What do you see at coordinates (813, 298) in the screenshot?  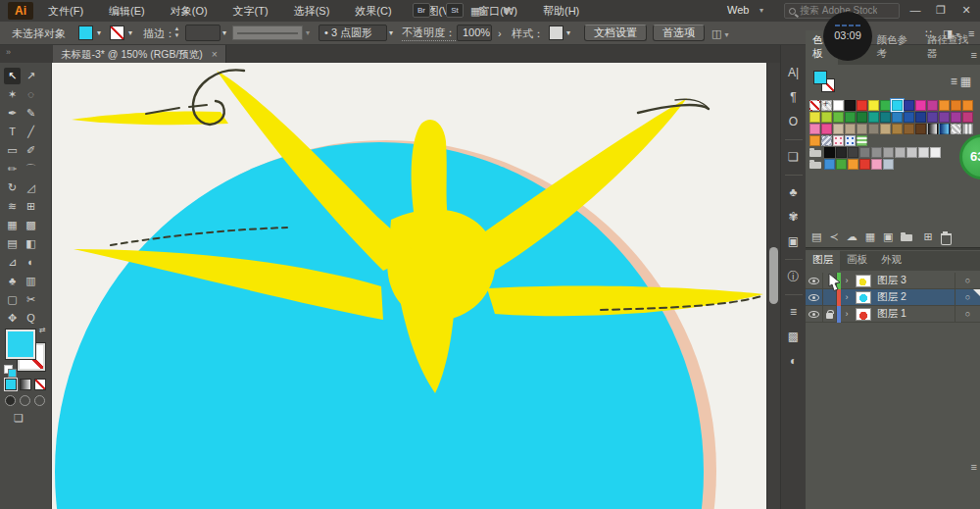 I see `eye-icon` at bounding box center [813, 298].